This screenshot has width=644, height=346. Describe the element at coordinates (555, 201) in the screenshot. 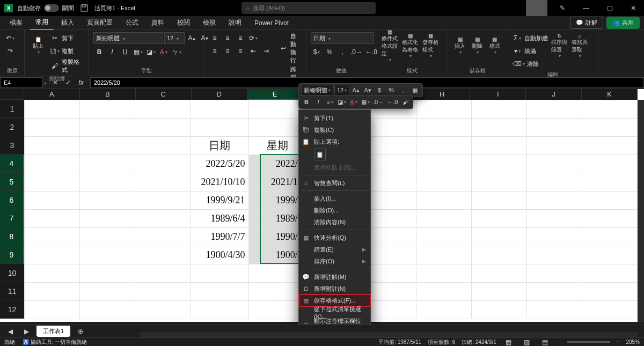

I see `cell-J6` at that location.